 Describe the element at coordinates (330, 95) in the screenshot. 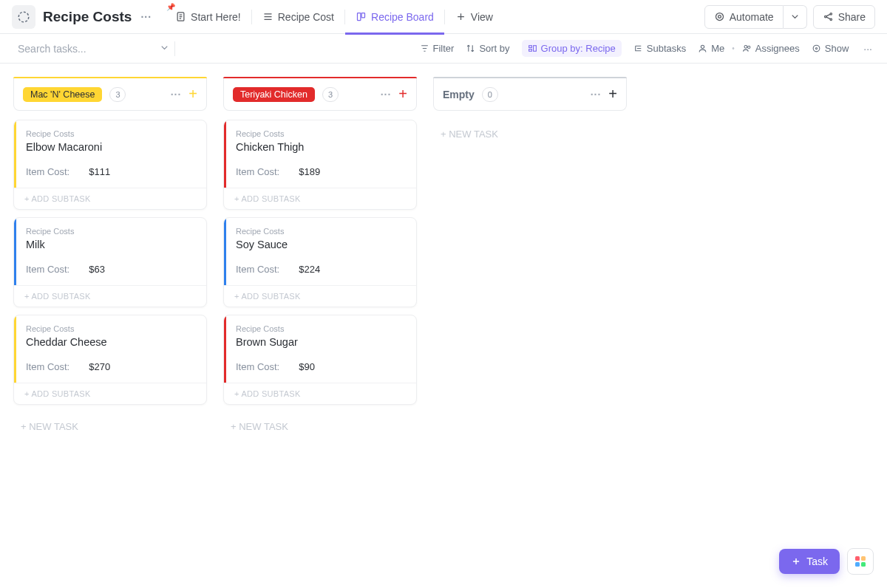

I see `column-count: 3` at that location.